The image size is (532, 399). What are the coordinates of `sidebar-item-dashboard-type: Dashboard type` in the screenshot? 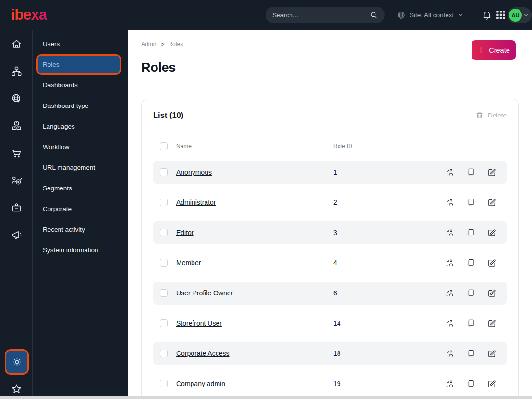 It's located at (80, 106).